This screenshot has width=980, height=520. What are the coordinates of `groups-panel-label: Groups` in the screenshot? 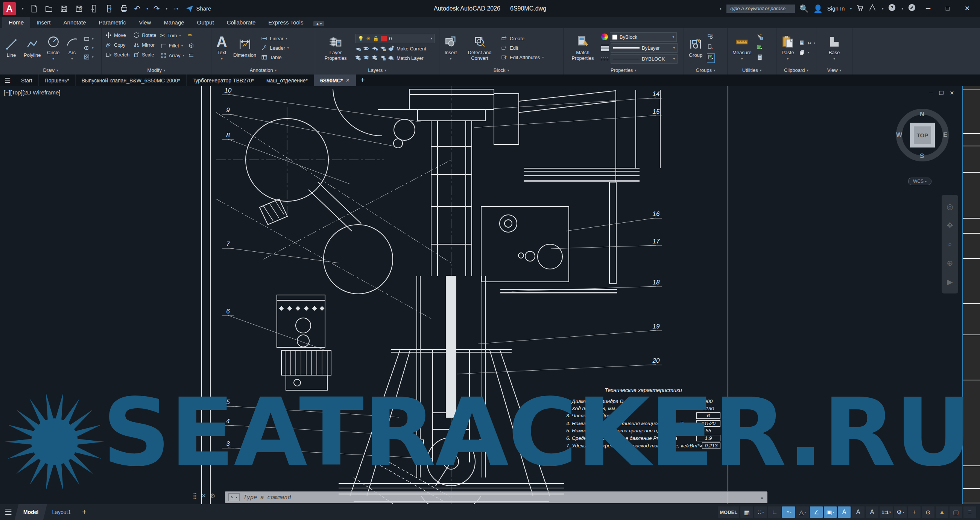 It's located at (705, 70).